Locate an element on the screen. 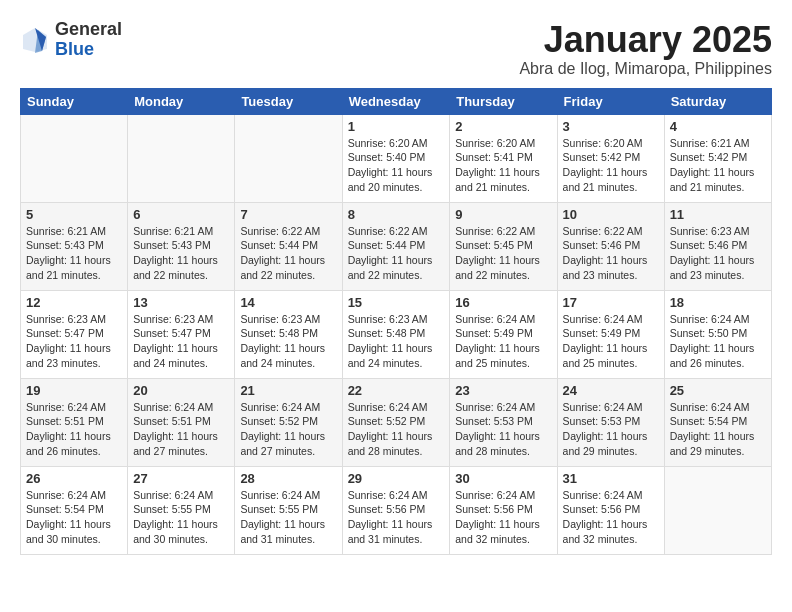 The image size is (792, 612). calendar-day-header: Monday is located at coordinates (182, 101).